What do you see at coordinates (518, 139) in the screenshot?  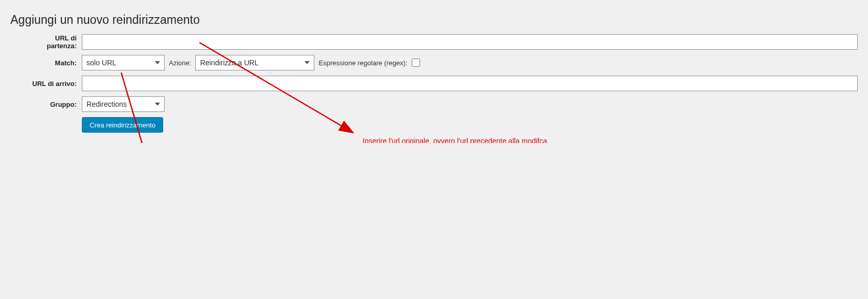 I see `annotation-url-partenza: Inserire l'url originale, ovvero l'url p…` at bounding box center [518, 139].